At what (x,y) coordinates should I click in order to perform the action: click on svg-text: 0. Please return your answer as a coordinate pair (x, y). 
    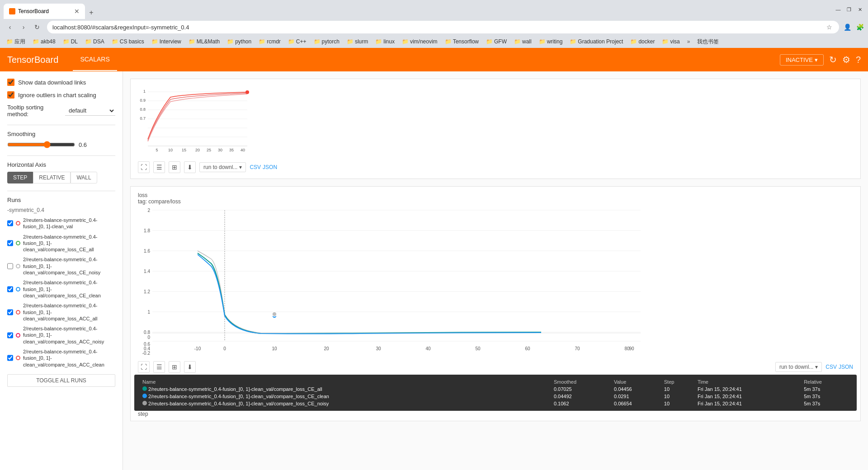
    Looking at the image, I should click on (225, 349).